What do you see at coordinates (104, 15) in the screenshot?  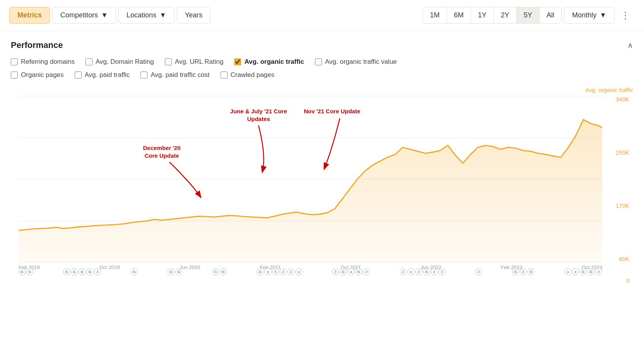 I see `competitors-arrow-icon: ▼` at bounding box center [104, 15].